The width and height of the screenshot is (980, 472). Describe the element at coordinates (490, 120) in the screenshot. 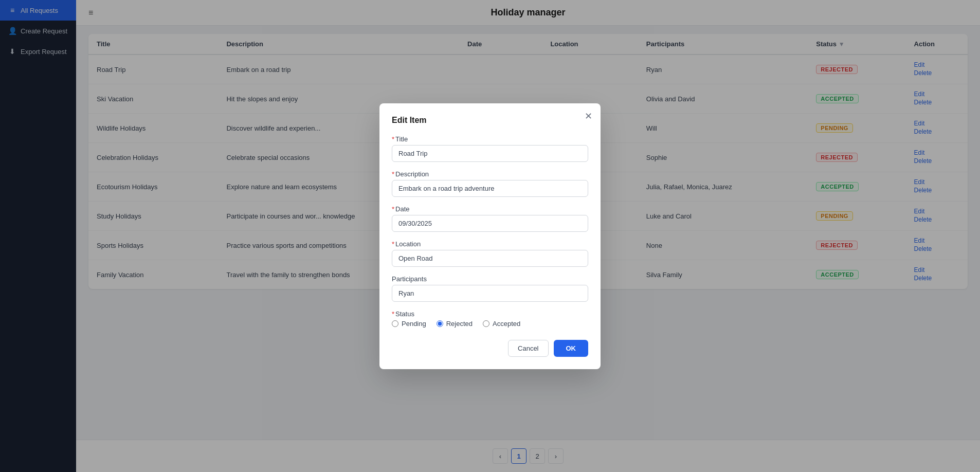

I see `modal-title: Edit Item` at that location.